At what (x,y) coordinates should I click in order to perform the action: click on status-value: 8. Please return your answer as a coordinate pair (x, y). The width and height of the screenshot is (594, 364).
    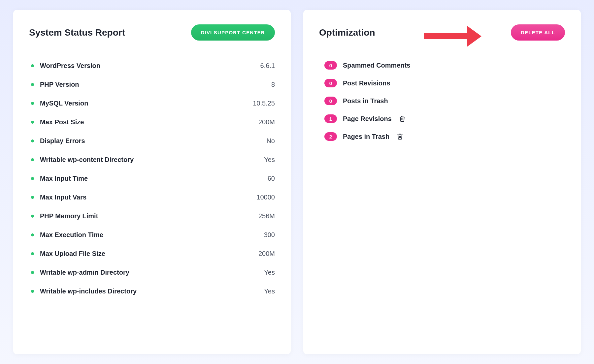
    Looking at the image, I should click on (273, 84).